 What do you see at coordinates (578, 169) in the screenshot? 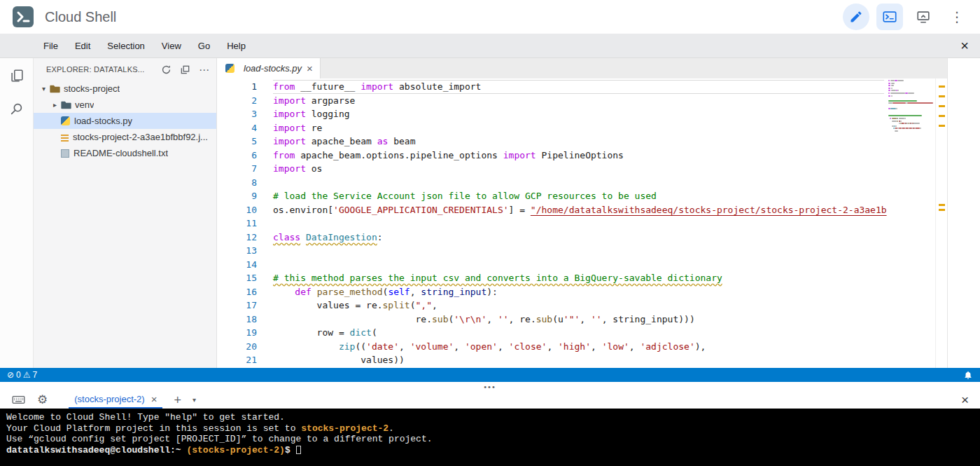
I see `line-content: import os` at bounding box center [578, 169].